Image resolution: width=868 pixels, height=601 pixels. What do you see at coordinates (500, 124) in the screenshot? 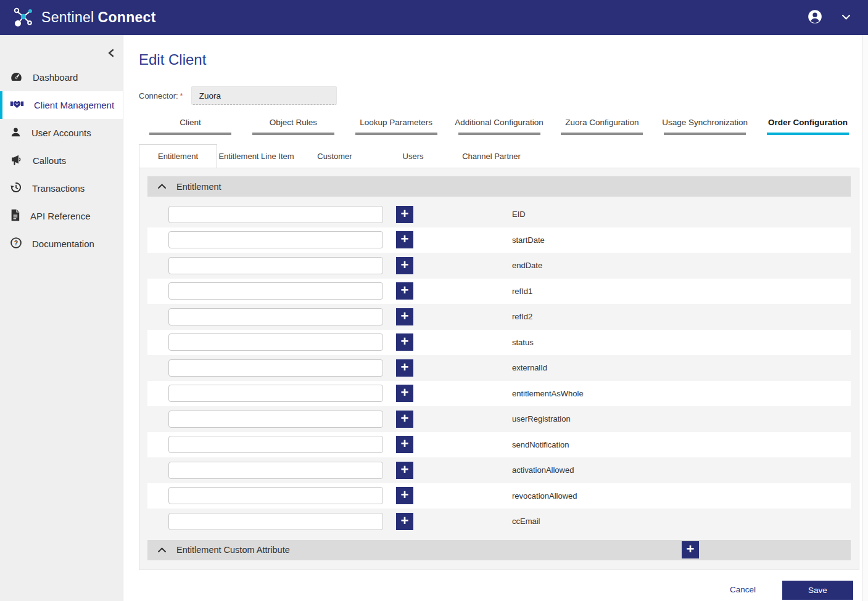
I see `tab: Additional Configuration` at bounding box center [500, 124].